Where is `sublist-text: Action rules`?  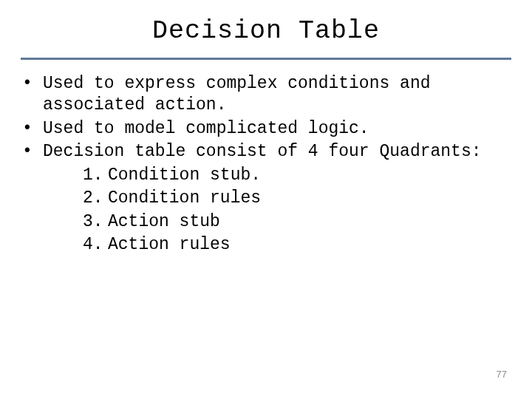 sublist-text: Action rules is located at coordinates (169, 245).